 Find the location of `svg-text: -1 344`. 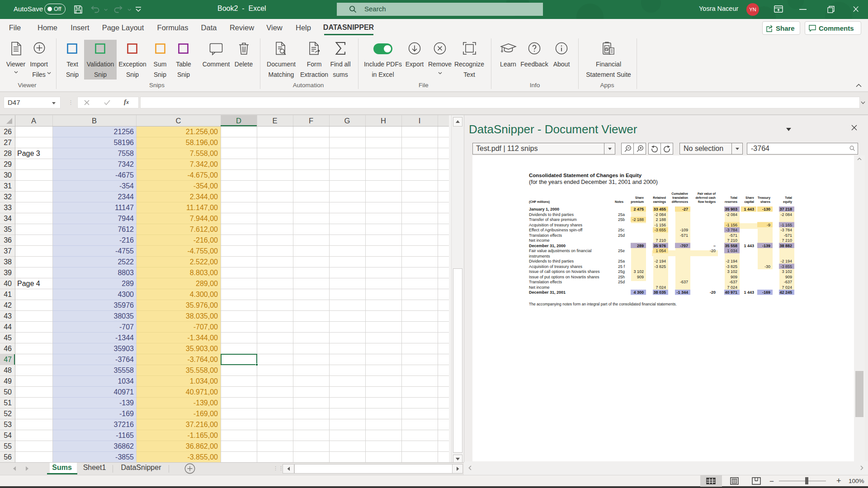

svg-text: -1 344 is located at coordinates (682, 292).